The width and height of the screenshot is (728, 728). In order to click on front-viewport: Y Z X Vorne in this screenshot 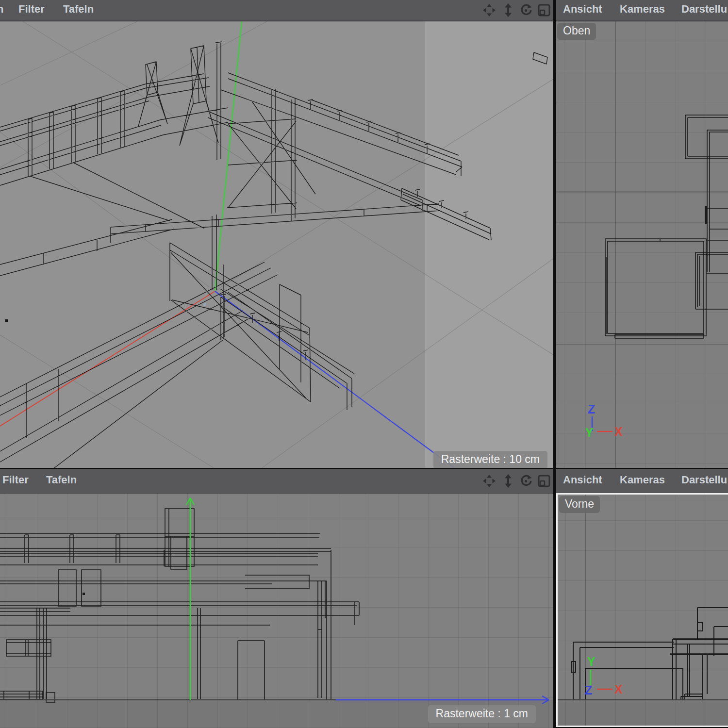, I will do `click(643, 610)`.